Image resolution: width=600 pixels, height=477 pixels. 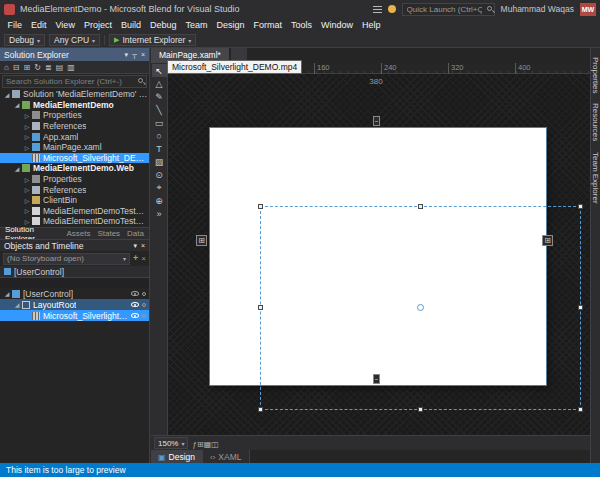 What do you see at coordinates (60, 68) in the screenshot?
I see `properties-window-icon: ▤` at bounding box center [60, 68].